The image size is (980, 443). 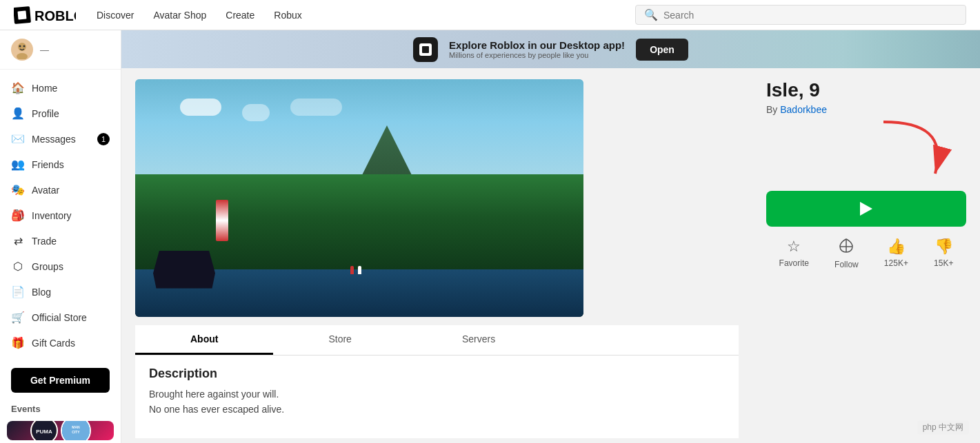 What do you see at coordinates (943, 254) in the screenshot?
I see `dislike-button: 👎 15K+` at bounding box center [943, 254].